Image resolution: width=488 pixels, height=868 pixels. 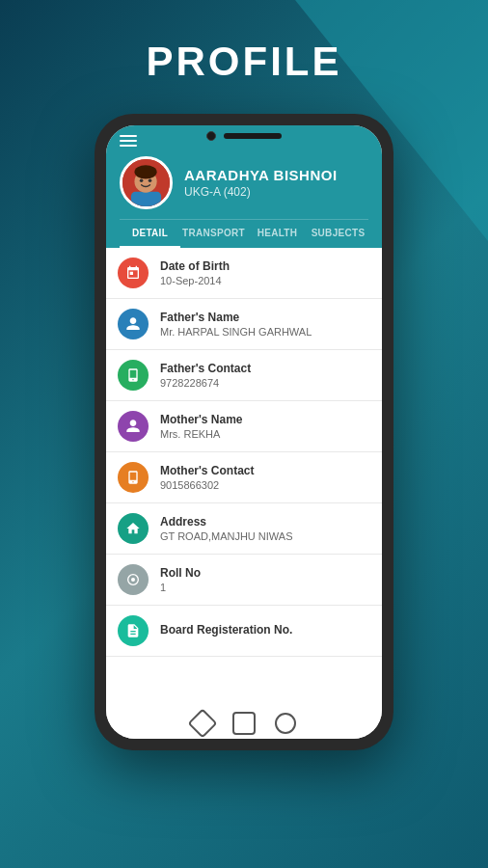 What do you see at coordinates (203, 723) in the screenshot?
I see `back-button` at bounding box center [203, 723].